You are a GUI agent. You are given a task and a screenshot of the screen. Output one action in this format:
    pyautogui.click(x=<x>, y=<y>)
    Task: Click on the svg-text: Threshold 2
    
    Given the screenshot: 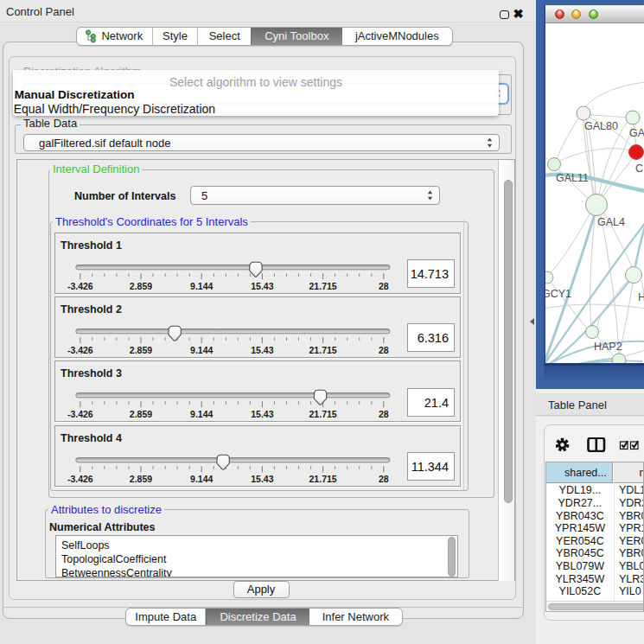 What is the action you would take?
    pyautogui.click(x=92, y=309)
    